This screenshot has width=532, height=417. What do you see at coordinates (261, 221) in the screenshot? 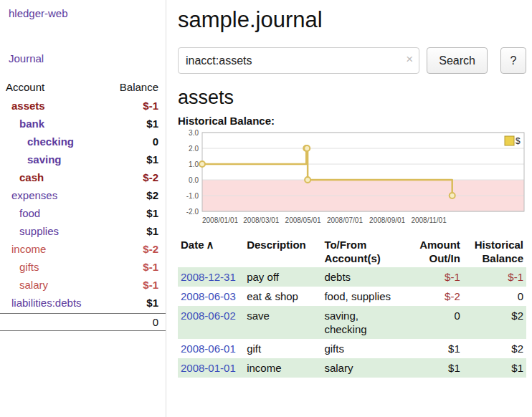
I see `svg-text: 2008/03/01` at bounding box center [261, 221].